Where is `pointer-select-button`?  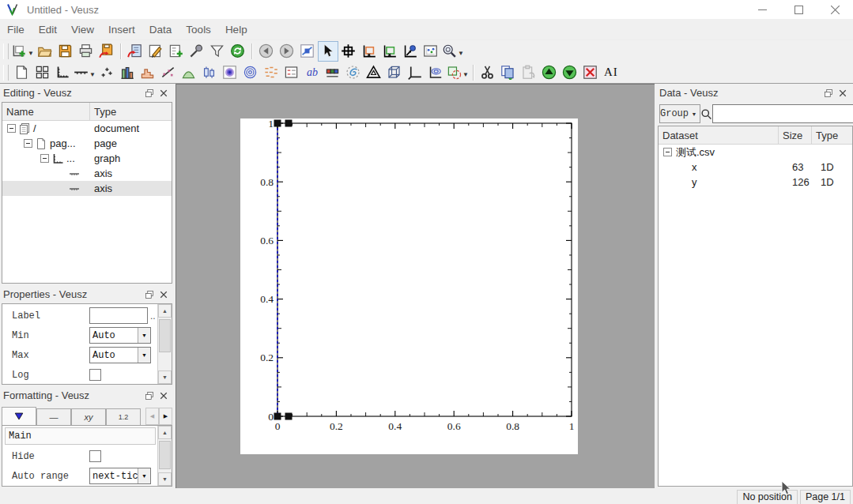 pointer-select-button is located at coordinates (328, 51).